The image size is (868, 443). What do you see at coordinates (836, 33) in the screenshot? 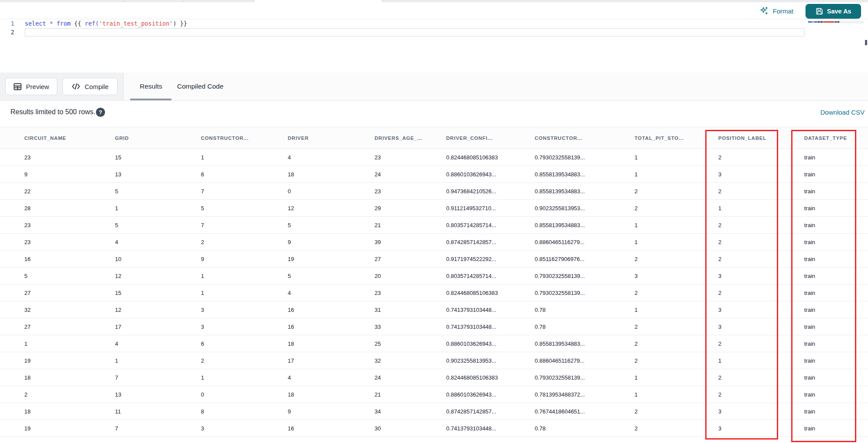
I see `editor-minimap` at bounding box center [836, 33].